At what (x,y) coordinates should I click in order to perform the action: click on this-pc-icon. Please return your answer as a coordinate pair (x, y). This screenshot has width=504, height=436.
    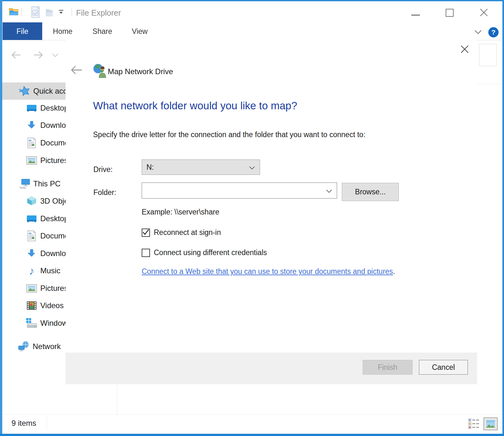
    Looking at the image, I should click on (25, 184).